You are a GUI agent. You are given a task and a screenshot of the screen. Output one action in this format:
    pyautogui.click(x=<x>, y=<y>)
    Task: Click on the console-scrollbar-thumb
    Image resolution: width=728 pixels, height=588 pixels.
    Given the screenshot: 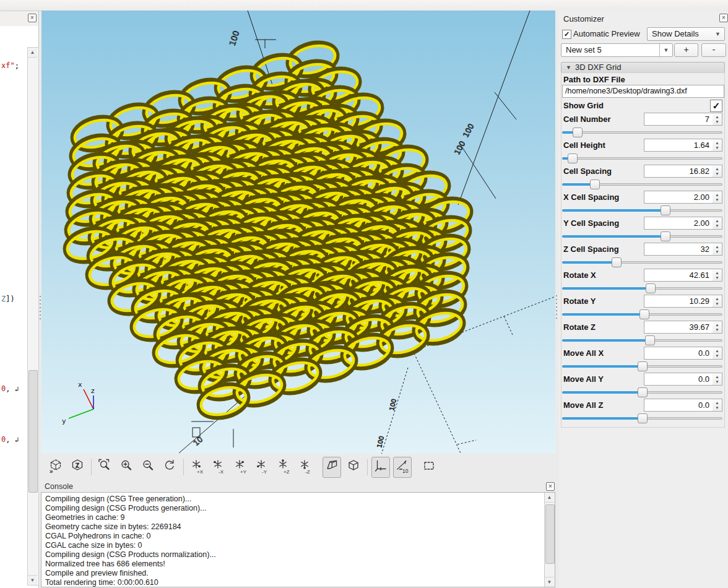 What is the action you would take?
    pyautogui.click(x=550, y=534)
    